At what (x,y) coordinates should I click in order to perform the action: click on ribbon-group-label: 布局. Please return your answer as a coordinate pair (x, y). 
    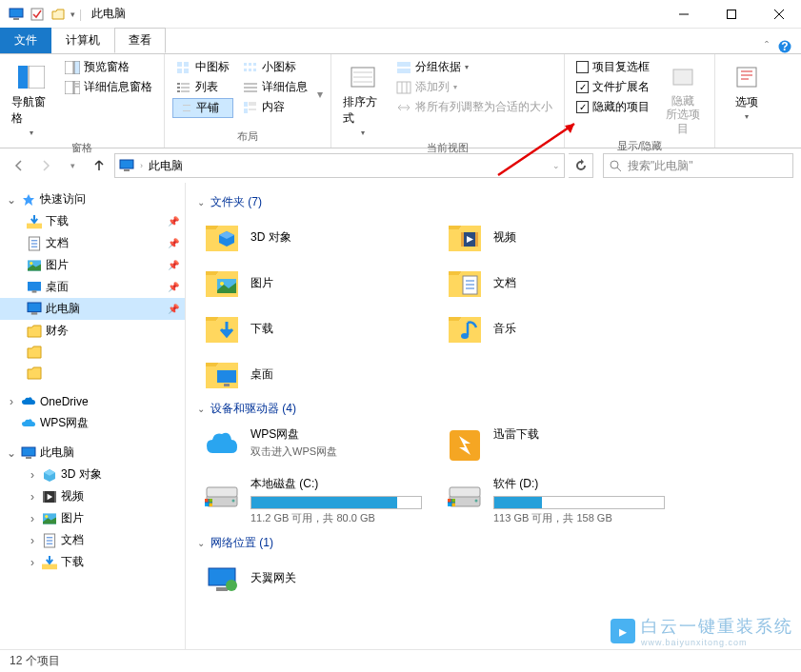
    Looking at the image, I should click on (248, 137).